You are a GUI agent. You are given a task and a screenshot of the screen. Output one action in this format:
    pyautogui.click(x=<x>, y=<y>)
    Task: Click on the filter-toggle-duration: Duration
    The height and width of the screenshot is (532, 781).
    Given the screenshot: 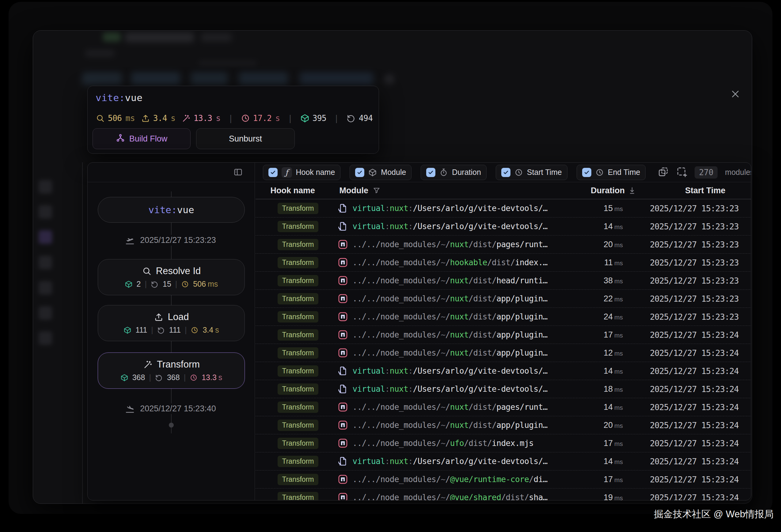 What is the action you would take?
    pyautogui.click(x=454, y=173)
    